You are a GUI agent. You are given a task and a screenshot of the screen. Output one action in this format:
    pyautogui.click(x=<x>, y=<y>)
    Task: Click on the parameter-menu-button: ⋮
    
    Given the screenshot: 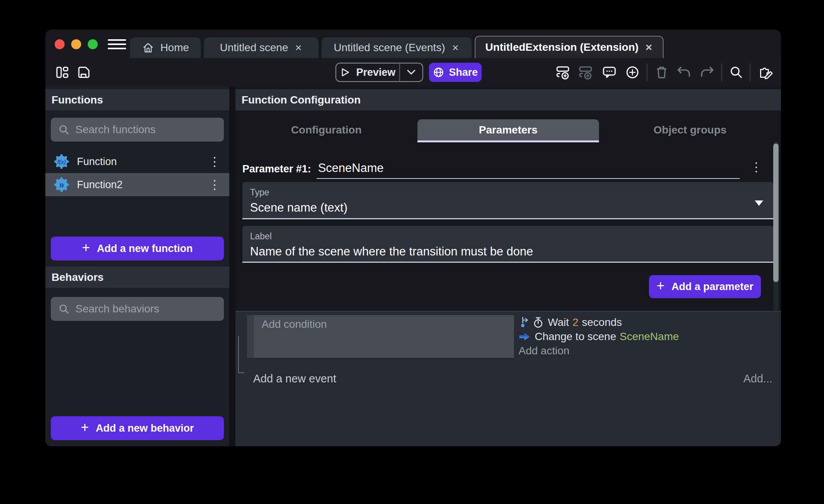 What is the action you would take?
    pyautogui.click(x=756, y=167)
    